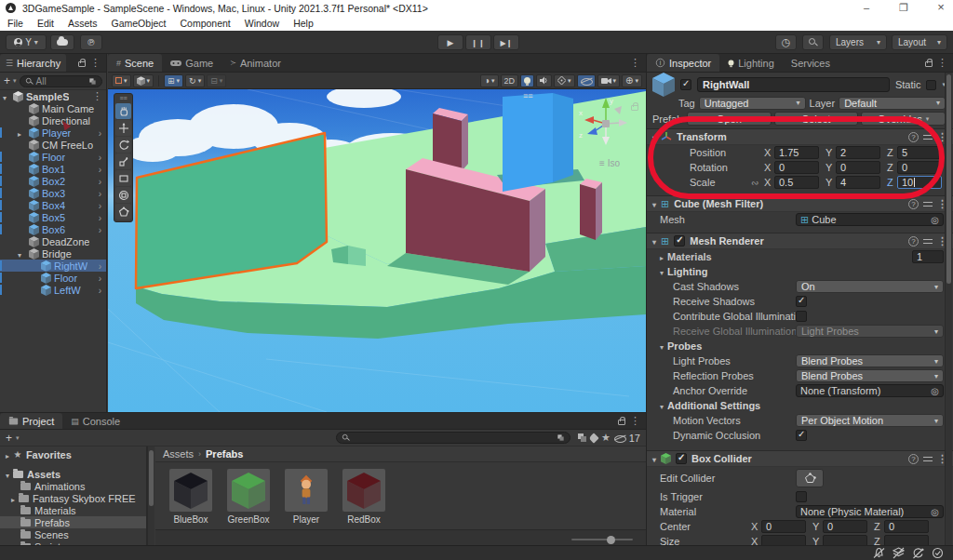  I want to click on account-button: Y, so click(26, 43).